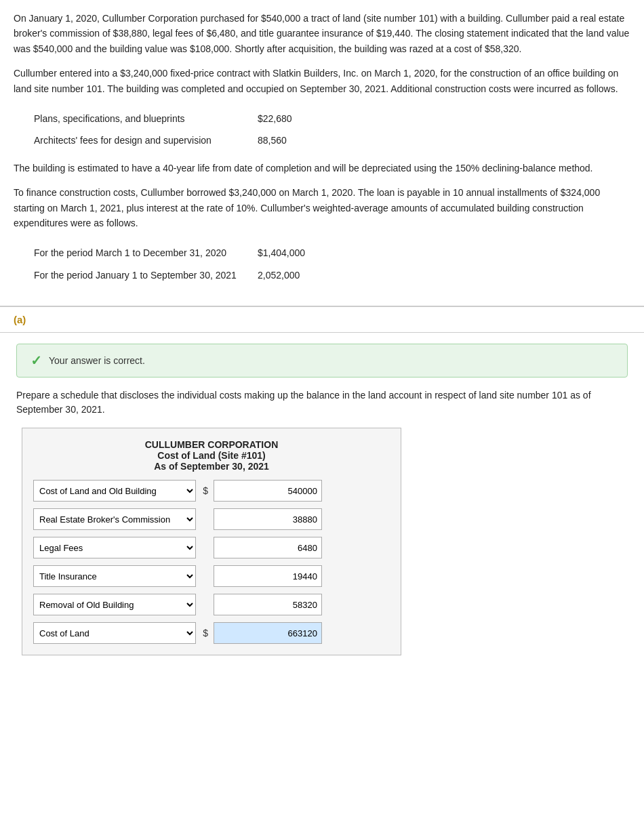 This screenshot has height=835, width=644. I want to click on correct-banner: ✓ Your answer is correct., so click(322, 361).